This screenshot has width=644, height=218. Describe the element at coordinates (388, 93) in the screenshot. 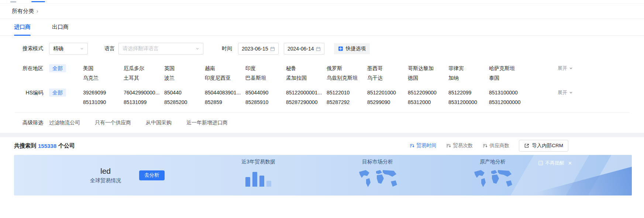

I see `hscode-tag: 8512201000` at that location.